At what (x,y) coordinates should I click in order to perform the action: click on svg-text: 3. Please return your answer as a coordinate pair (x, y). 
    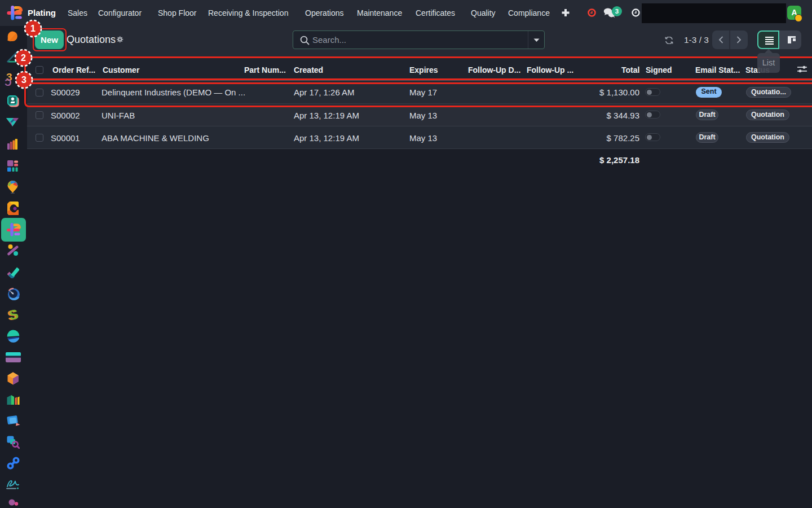
    Looking at the image, I should click on (24, 80).